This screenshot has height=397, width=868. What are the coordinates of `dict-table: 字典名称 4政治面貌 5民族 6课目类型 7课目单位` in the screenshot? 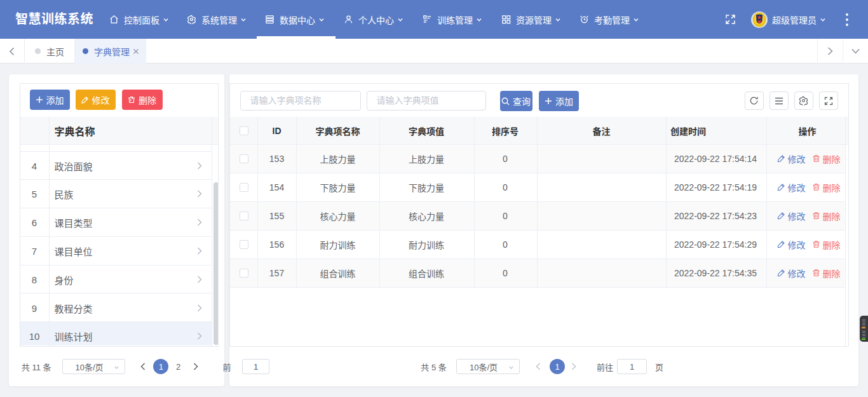 It's located at (119, 231).